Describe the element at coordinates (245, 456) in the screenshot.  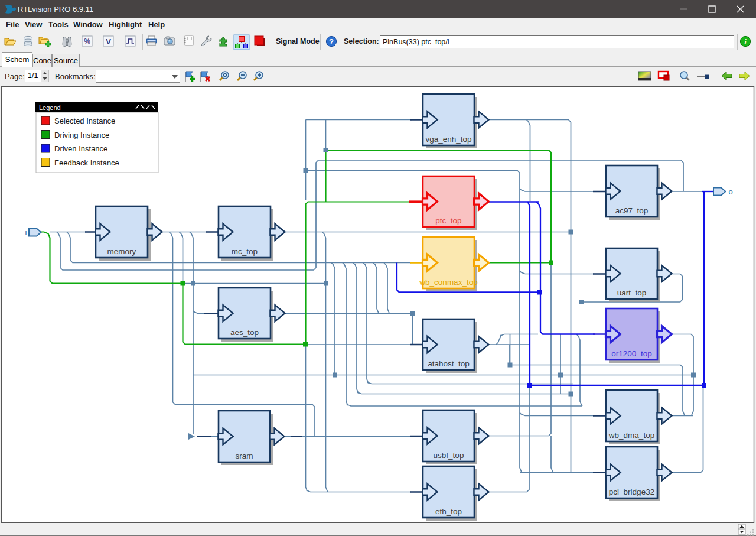
I see `svg-text: sram` at that location.